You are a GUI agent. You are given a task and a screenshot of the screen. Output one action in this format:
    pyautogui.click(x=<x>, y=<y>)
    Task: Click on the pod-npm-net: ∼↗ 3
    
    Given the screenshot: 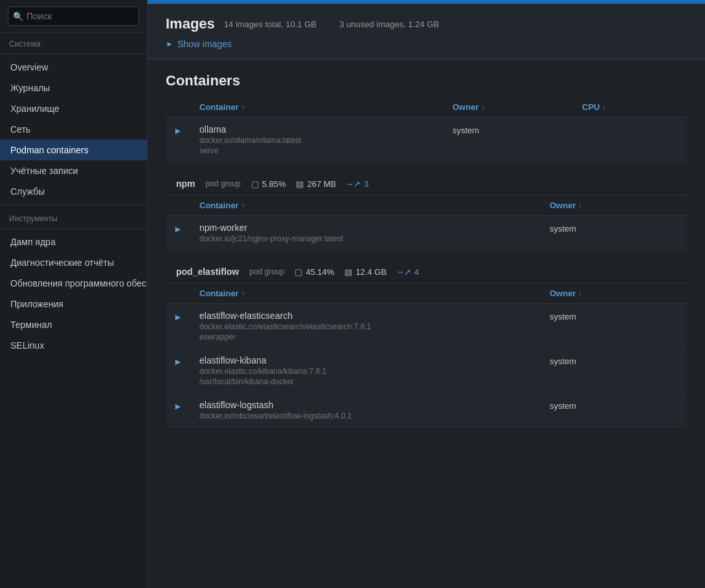 What is the action you would take?
    pyautogui.click(x=357, y=184)
    